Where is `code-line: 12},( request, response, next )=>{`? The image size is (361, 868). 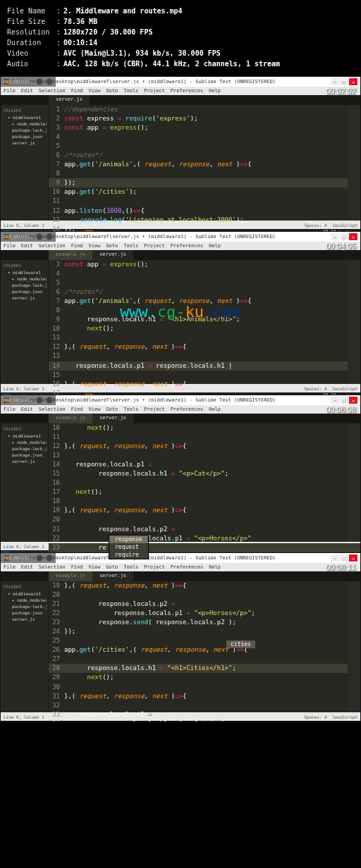 code-line: 12},( request, response, next )=>{ is located at coordinates (204, 347).